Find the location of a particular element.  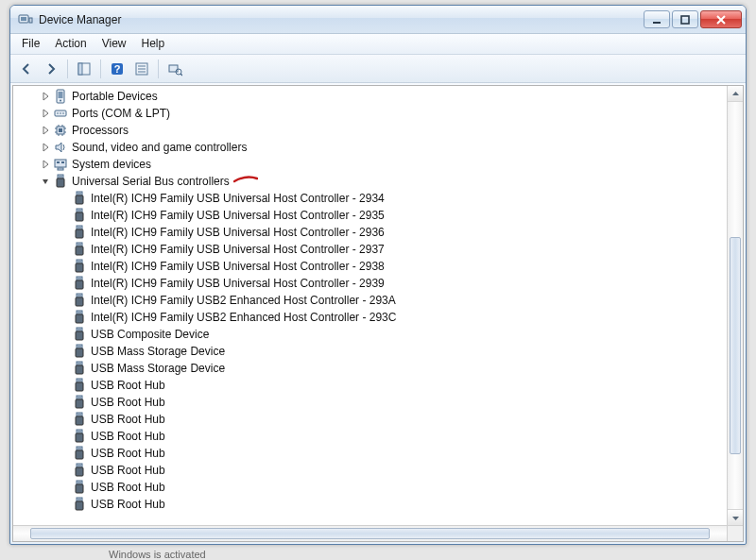

annotation-mark-icon is located at coordinates (246, 179).